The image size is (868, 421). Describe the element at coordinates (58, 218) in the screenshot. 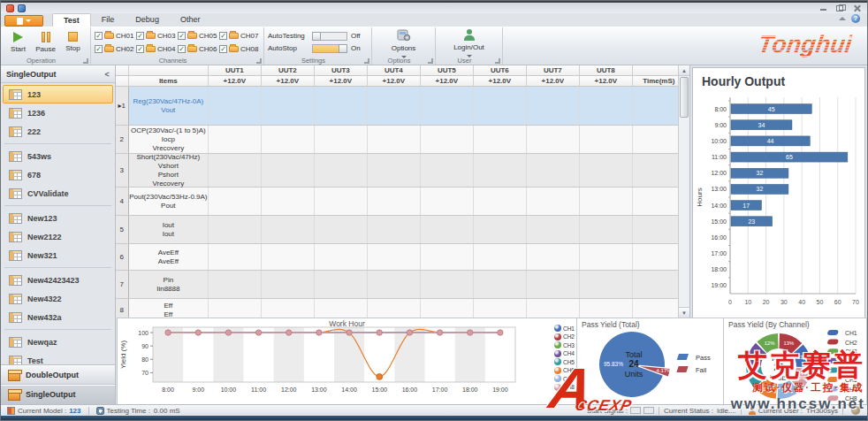

I see `sidebar-item-new123: New123` at that location.